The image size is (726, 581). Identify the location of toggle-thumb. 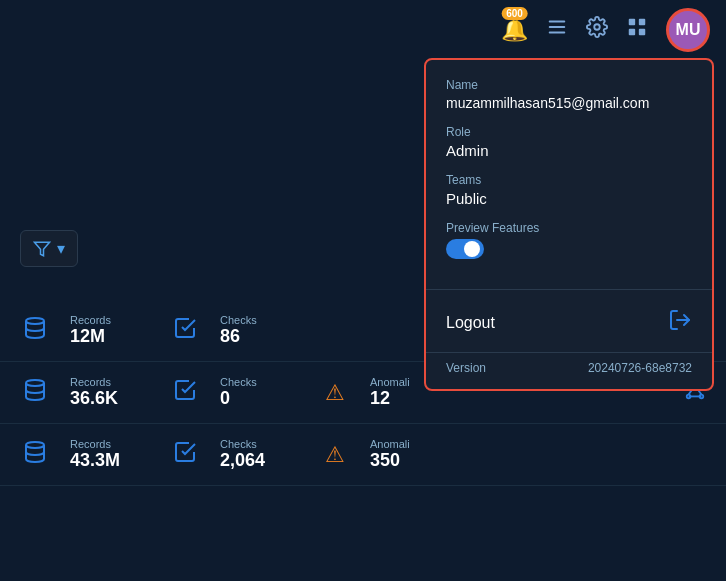
(472, 249).